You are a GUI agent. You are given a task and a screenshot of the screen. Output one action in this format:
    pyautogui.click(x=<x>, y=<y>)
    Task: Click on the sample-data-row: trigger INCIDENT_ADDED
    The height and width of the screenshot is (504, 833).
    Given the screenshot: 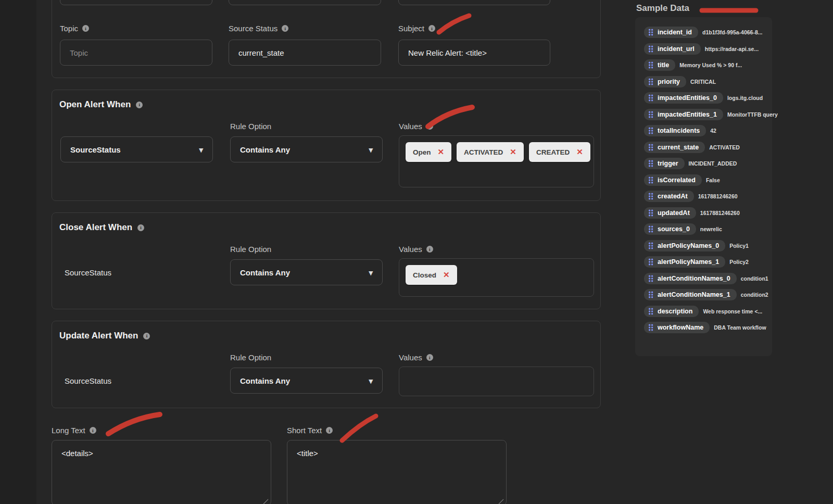 What is the action you would take?
    pyautogui.click(x=708, y=163)
    